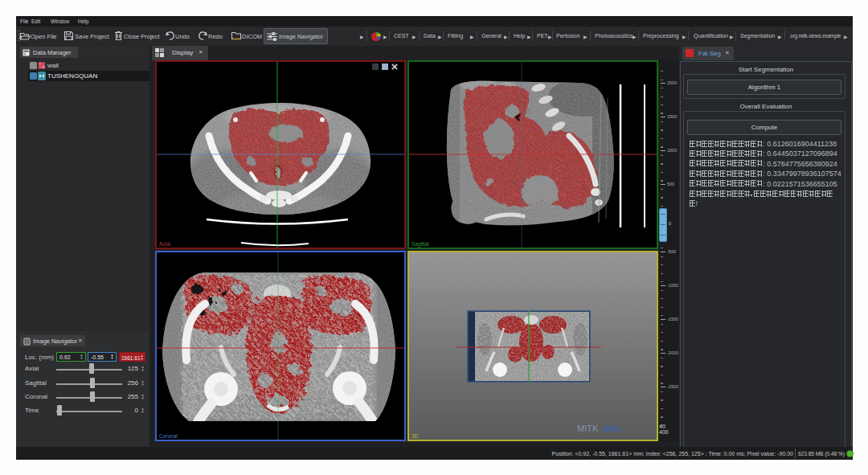 The width and height of the screenshot is (868, 475). I want to click on svg-text: MITK, so click(588, 428).